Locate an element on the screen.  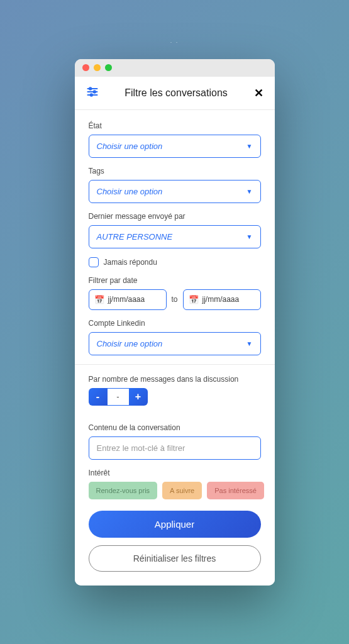
contenu-label: Contenu de la conversation is located at coordinates (175, 428).